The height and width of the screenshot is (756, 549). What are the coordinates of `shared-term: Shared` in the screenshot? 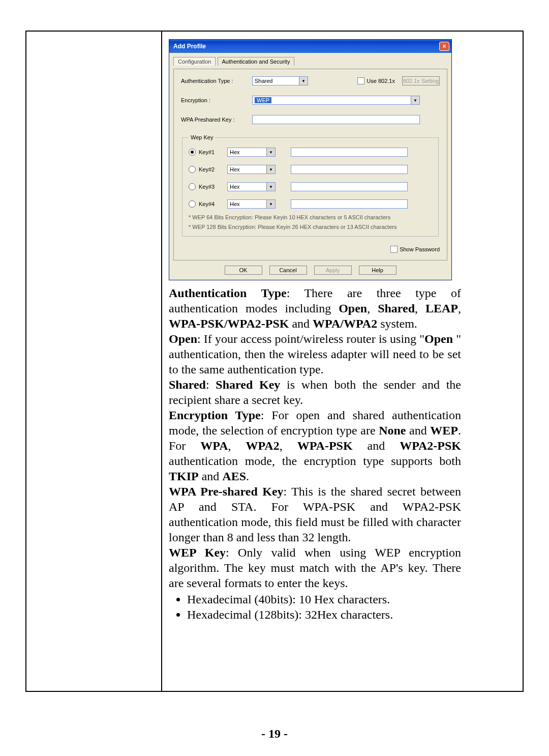 It's located at (187, 385).